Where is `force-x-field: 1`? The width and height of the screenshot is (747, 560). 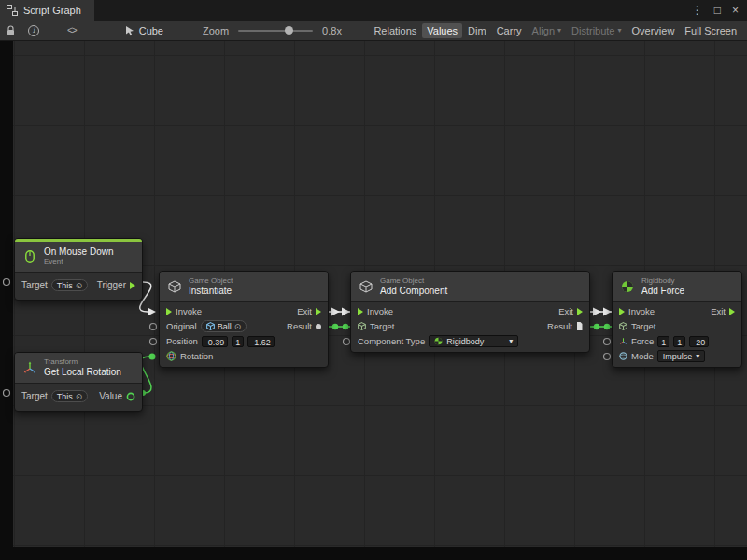
force-x-field: 1 is located at coordinates (663, 342).